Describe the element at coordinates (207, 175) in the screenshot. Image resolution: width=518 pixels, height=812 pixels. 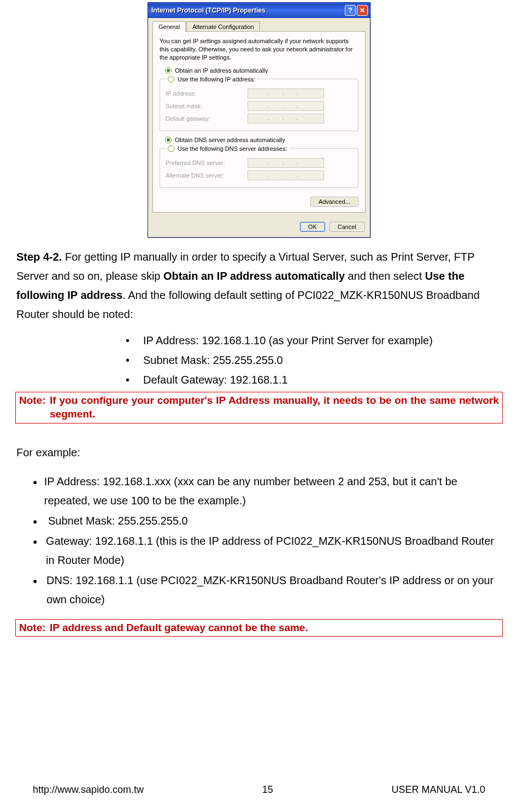
I see `label-alternate-dns: Alternate DNS server:` at that location.